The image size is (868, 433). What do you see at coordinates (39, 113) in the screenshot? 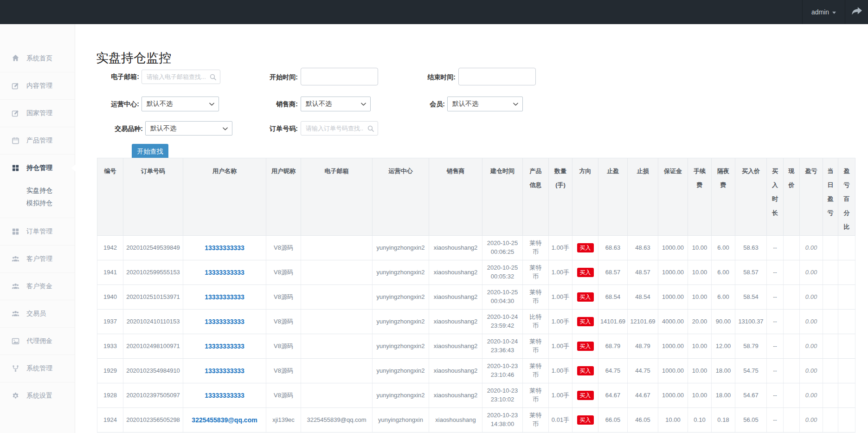
I see `sidebar-item-label: 国家管理` at bounding box center [39, 113].